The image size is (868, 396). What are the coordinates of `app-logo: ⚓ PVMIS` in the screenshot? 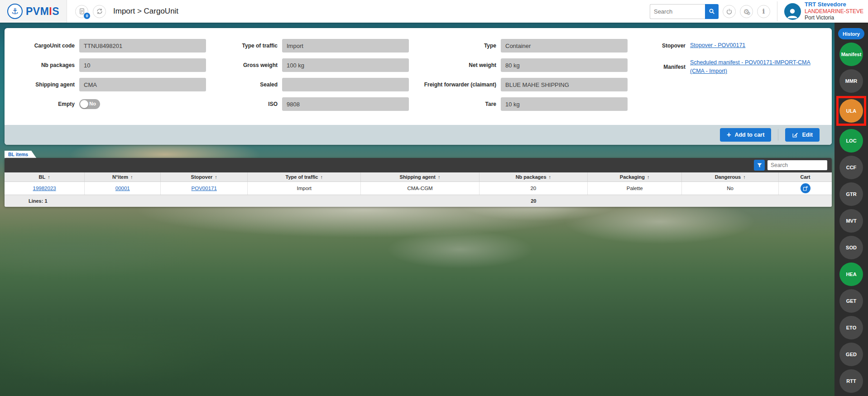 It's located at (34, 11).